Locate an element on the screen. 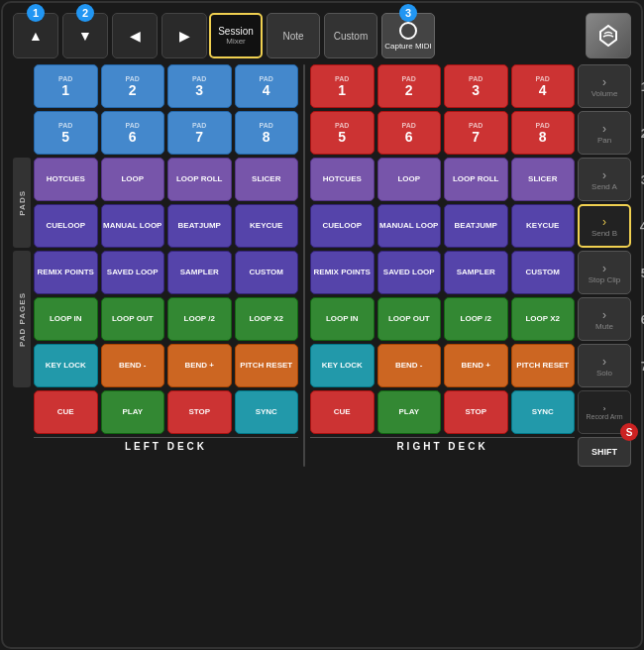 The image size is (644, 650). right-cueloop: CUELOOP is located at coordinates (343, 226).